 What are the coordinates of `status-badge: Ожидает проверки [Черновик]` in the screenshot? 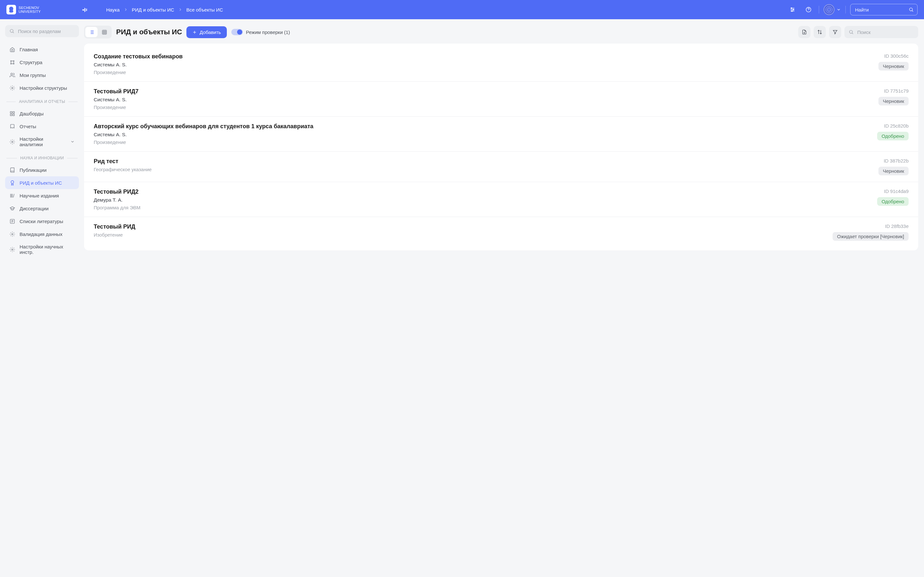 It's located at (871, 237).